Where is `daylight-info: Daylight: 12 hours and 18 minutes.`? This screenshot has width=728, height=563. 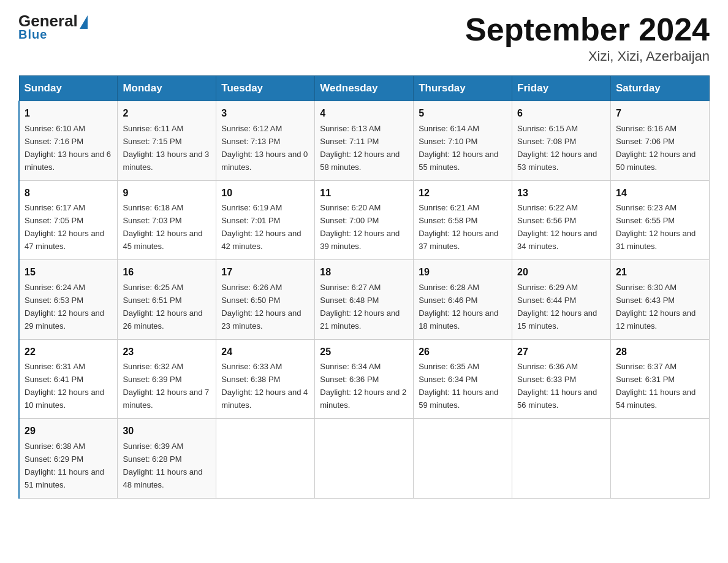
daylight-info: Daylight: 12 hours and 18 minutes. is located at coordinates (458, 320).